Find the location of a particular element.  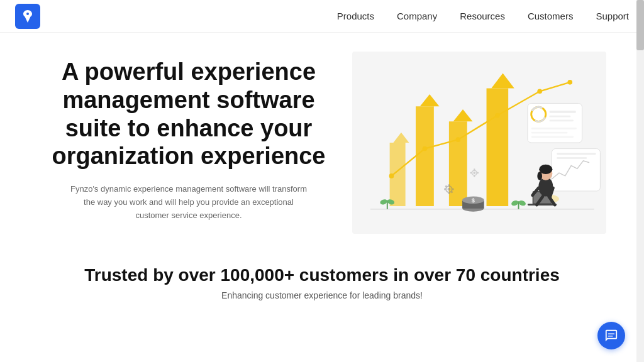

chat-button is located at coordinates (611, 336).